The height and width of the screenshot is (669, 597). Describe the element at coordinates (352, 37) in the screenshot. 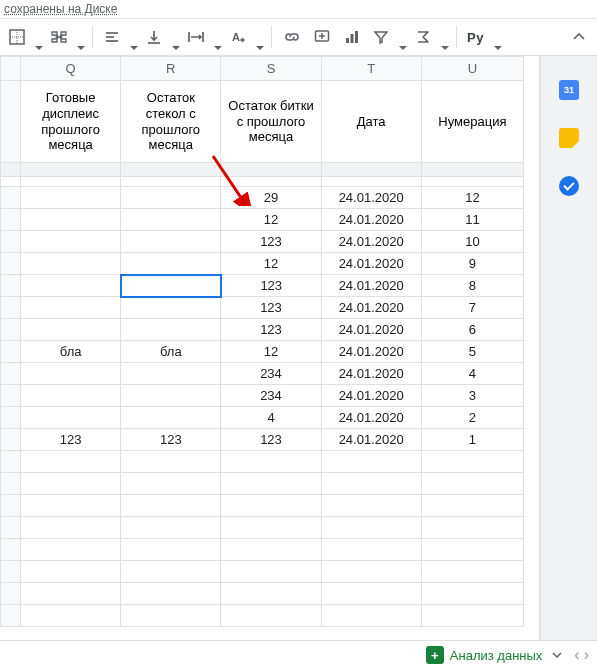

I see `insert-chart-button` at that location.